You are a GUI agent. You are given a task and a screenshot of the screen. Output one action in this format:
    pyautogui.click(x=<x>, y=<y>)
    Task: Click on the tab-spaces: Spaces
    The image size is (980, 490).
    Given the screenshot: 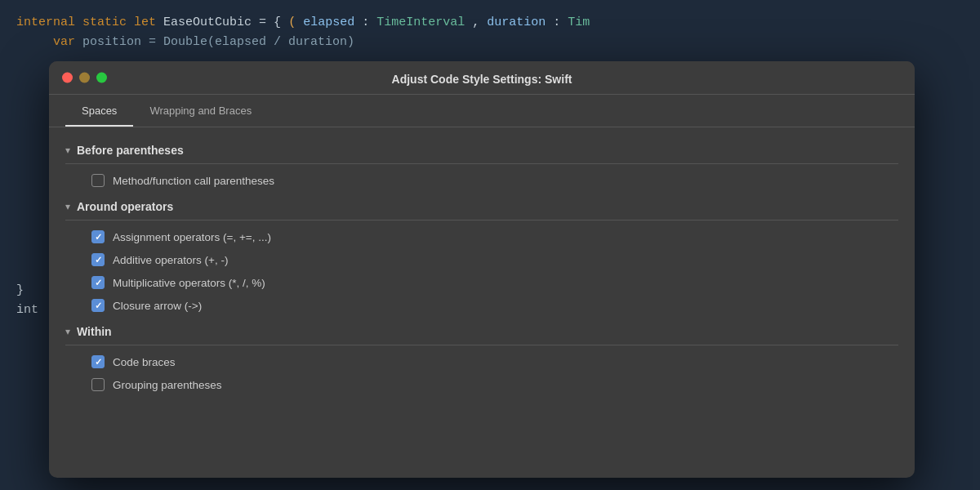 What is the action you would take?
    pyautogui.click(x=100, y=111)
    